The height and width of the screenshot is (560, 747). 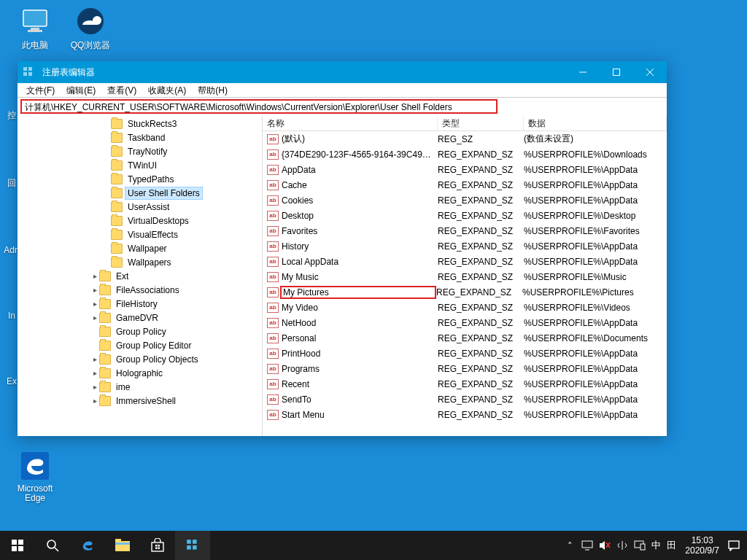 What do you see at coordinates (140, 192) in the screenshot?
I see `tree-node: User Shell Folders` at bounding box center [140, 192].